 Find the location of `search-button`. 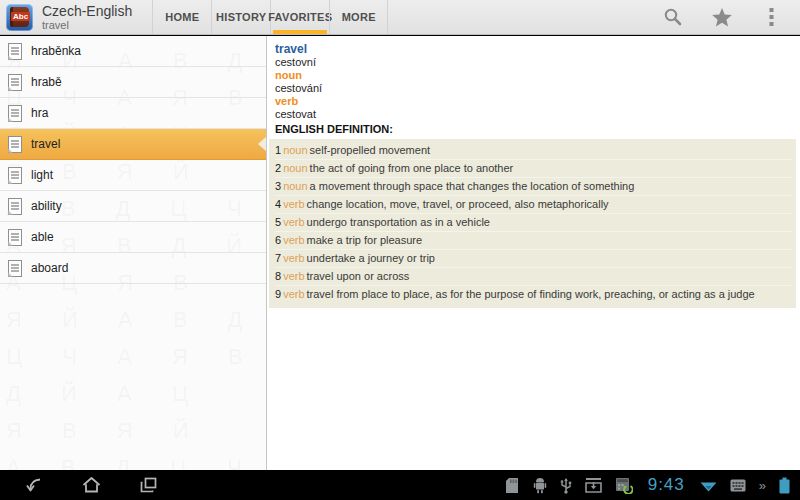

search-button is located at coordinates (673, 17).